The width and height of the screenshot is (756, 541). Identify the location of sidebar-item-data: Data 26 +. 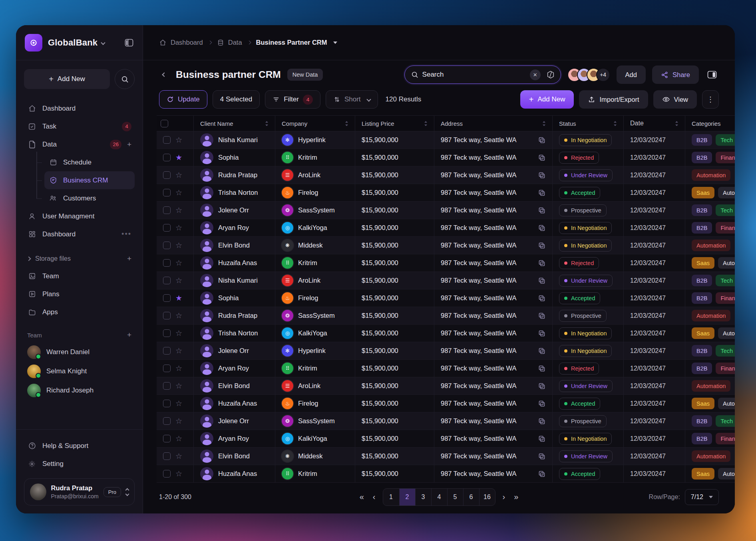
(79, 145).